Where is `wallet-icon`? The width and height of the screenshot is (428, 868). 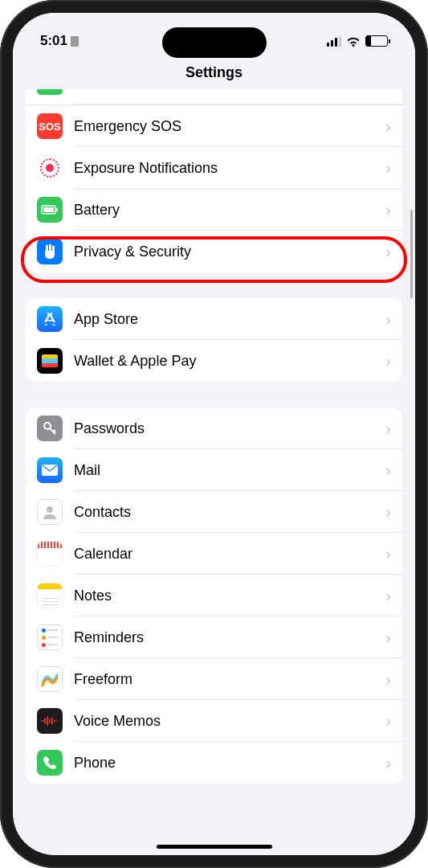
wallet-icon is located at coordinates (50, 361).